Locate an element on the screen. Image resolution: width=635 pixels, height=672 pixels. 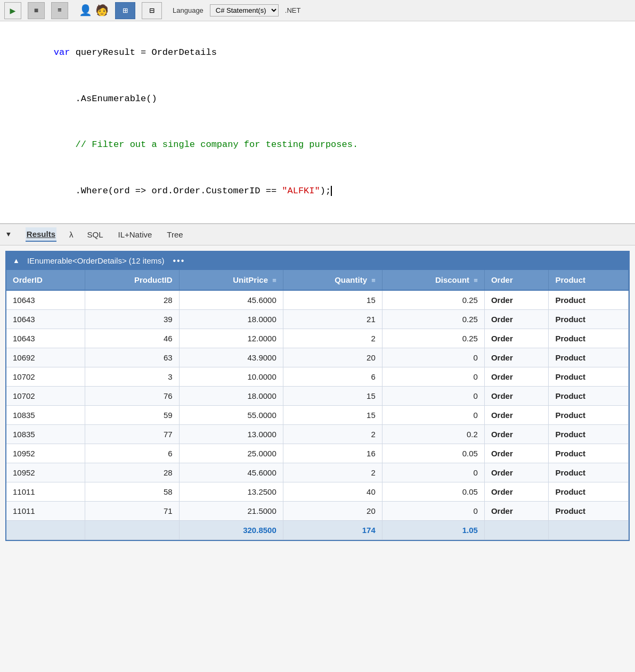
table-row: 10952 28 45.6000 2 0 Order Product is located at coordinates (318, 472).